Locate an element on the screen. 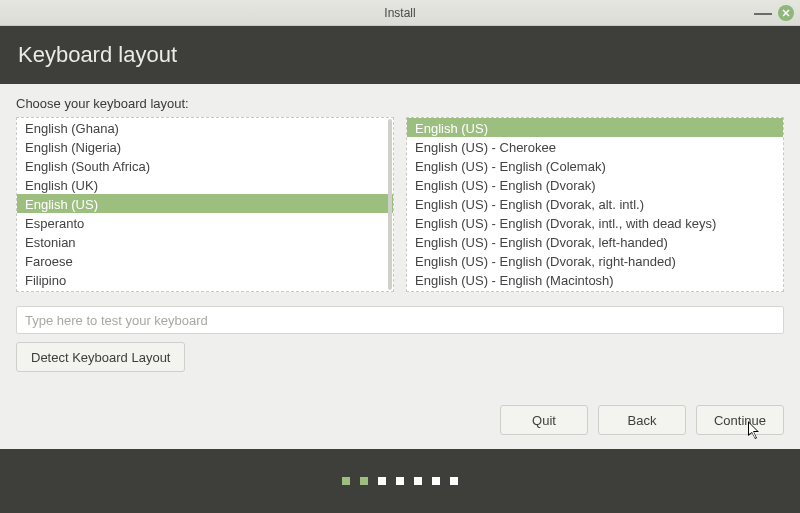  list-item: English (US) - English (Dvorak, alt. int… is located at coordinates (595, 204).